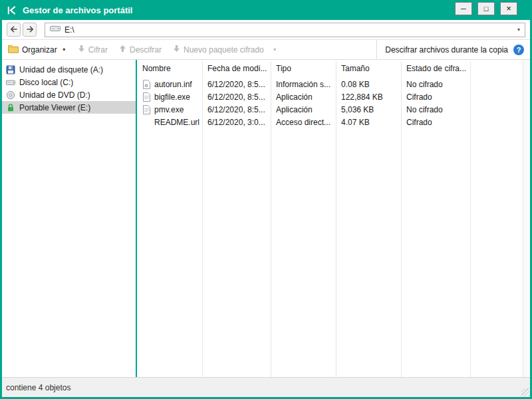  What do you see at coordinates (69, 30) in the screenshot?
I see `address-text: E:\` at bounding box center [69, 30].